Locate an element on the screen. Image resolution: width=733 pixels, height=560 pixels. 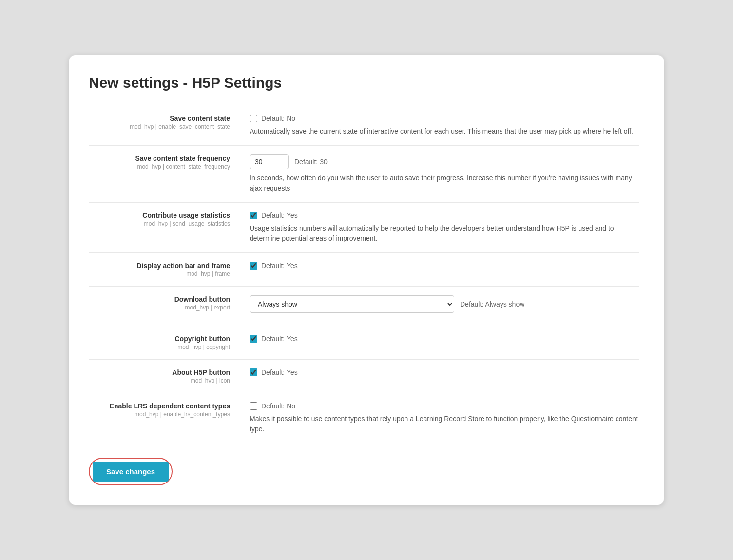
setting-key: mod_hvp | send_usage_statistics is located at coordinates (159, 224).